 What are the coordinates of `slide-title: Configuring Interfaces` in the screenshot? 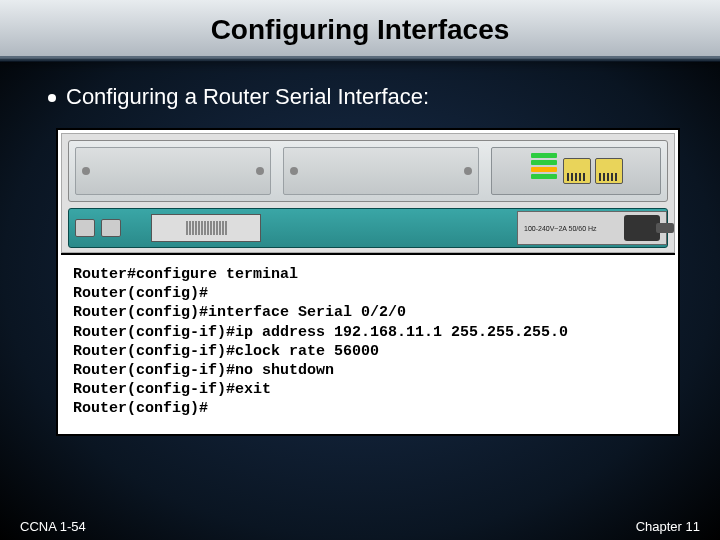 It's located at (360, 30).